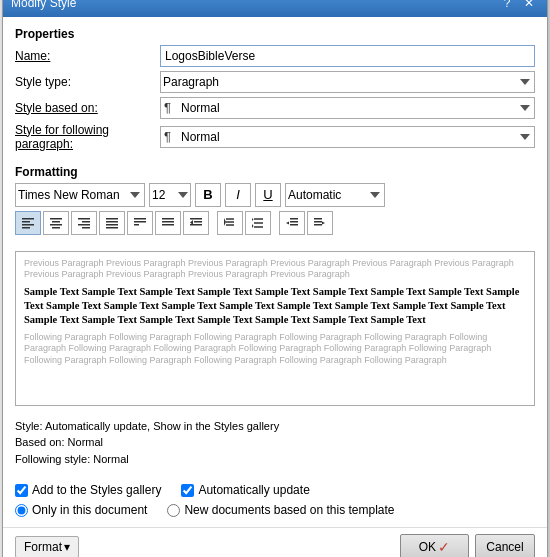 This screenshot has width=550, height=557. I want to click on ok-label: OK, so click(428, 547).